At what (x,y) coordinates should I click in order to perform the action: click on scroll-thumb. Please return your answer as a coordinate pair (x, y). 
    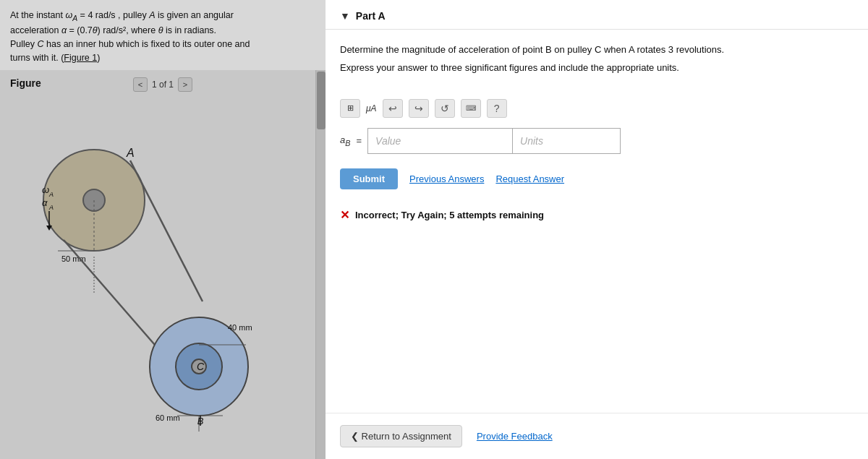
    Looking at the image, I should click on (321, 100).